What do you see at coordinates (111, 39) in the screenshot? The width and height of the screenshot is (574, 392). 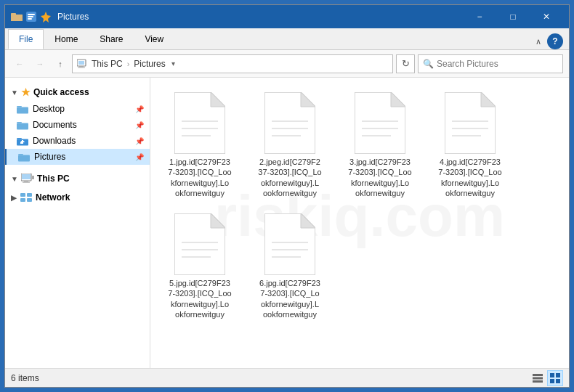 I see `tab-share: Share` at bounding box center [111, 39].